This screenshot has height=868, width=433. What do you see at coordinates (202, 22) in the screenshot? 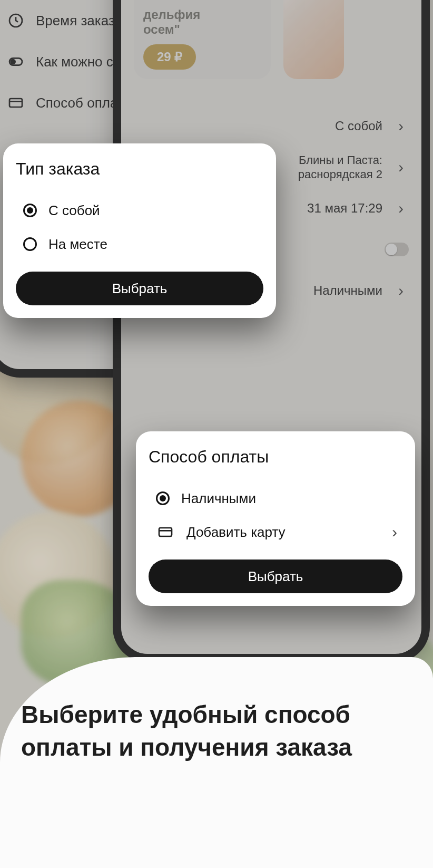
I see `product-title: дельфия осем"` at bounding box center [202, 22].